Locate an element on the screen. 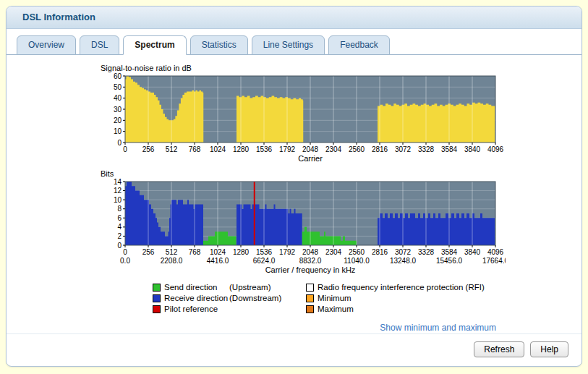  snr-chart-title: Signal-to-noise ratio in dB is located at coordinates (337, 68).